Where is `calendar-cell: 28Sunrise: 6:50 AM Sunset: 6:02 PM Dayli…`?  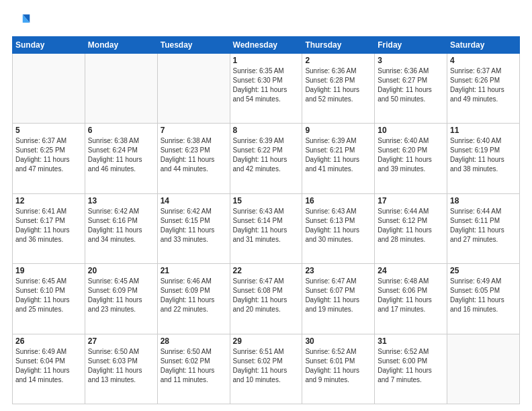 calendar-cell: 28Sunrise: 6:50 AM Sunset: 6:02 PM Dayli… is located at coordinates (193, 369).